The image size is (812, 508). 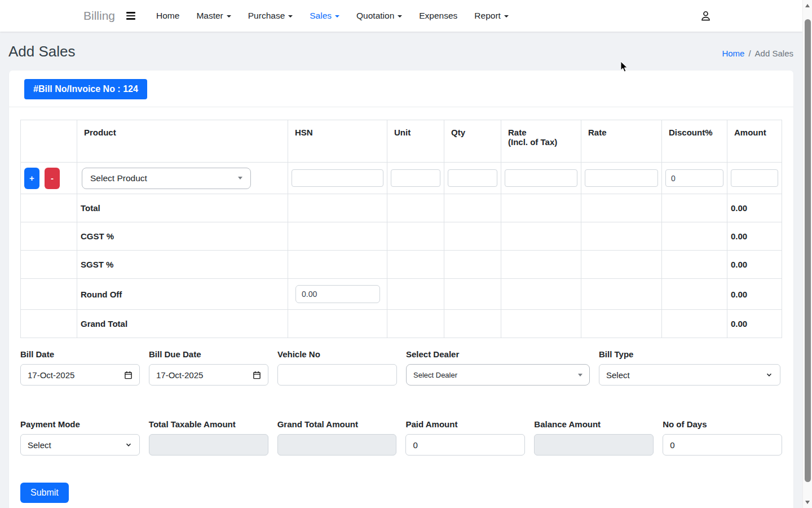 What do you see at coordinates (706, 16) in the screenshot?
I see `person-icon` at bounding box center [706, 16].